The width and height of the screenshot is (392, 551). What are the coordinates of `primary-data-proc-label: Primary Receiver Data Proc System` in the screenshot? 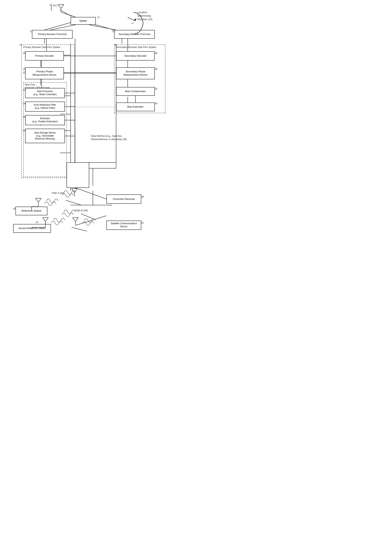 It's located at (42, 47).